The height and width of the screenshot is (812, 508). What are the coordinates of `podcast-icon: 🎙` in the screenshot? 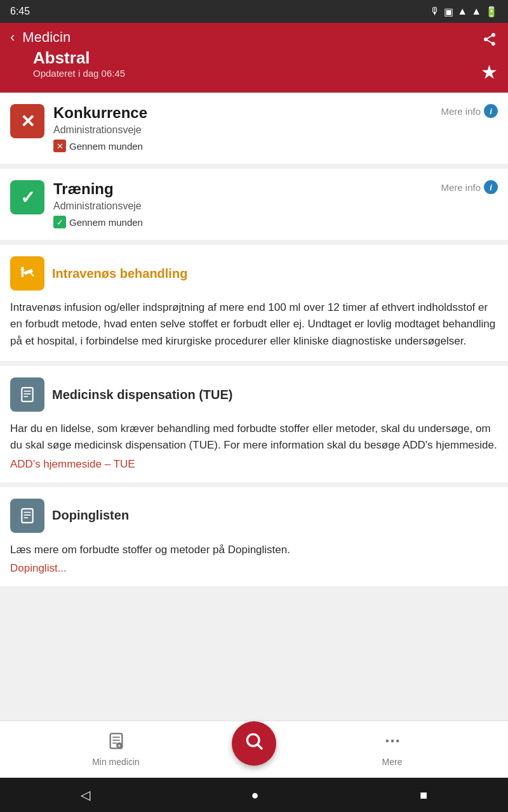 It's located at (435, 11).